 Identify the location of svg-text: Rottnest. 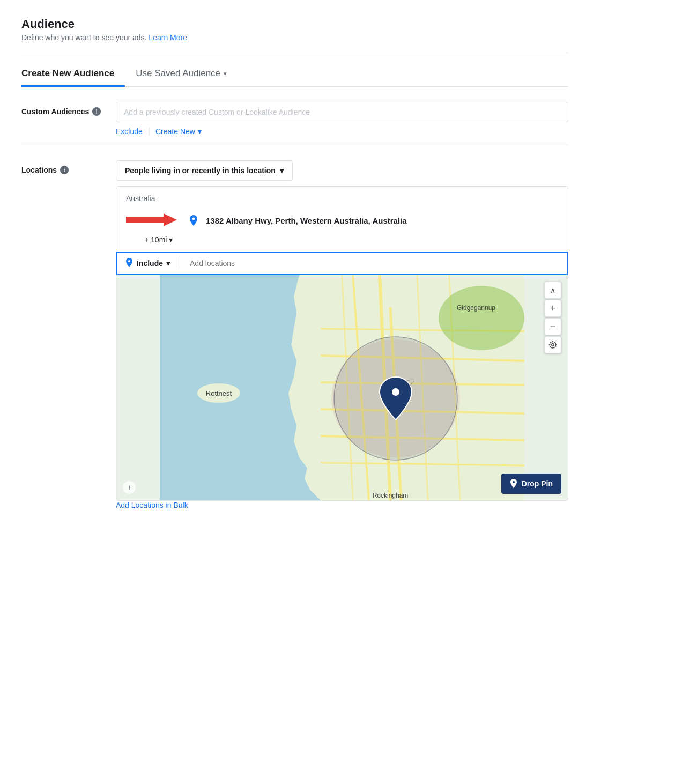
(219, 394).